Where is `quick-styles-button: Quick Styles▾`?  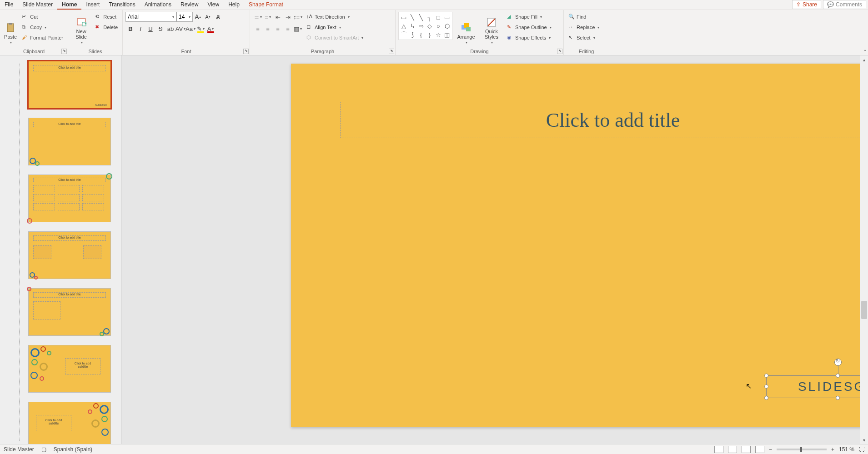
quick-styles-button: Quick Styles▾ is located at coordinates (492, 28).